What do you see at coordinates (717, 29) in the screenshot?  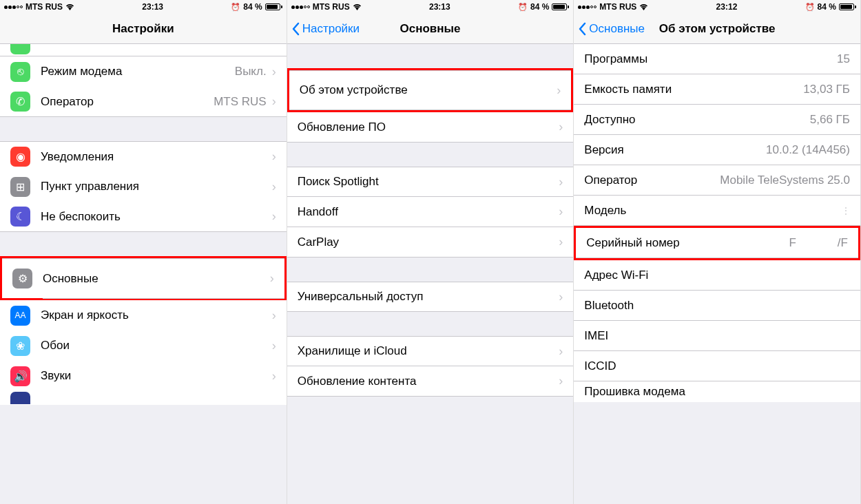 I see `nav-bar: Основные Об этом устройстве` at bounding box center [717, 29].